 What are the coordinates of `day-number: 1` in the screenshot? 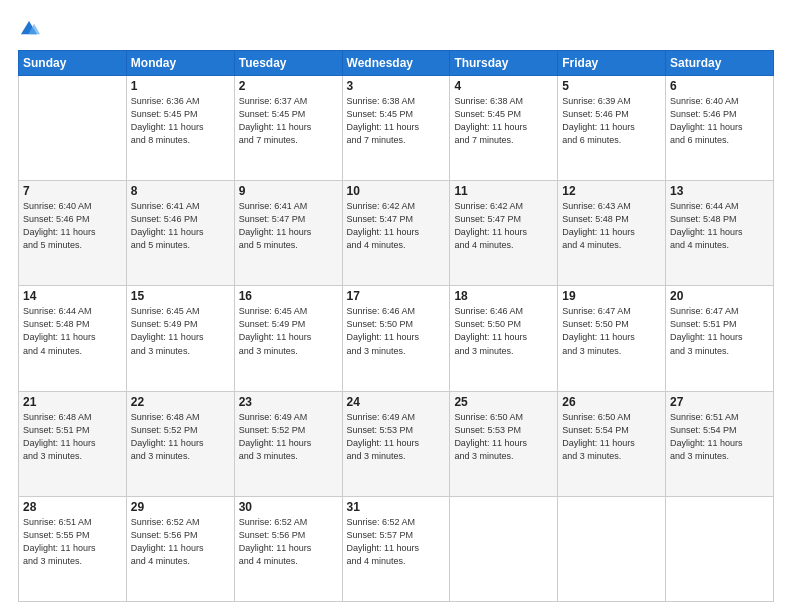 It's located at (180, 86).